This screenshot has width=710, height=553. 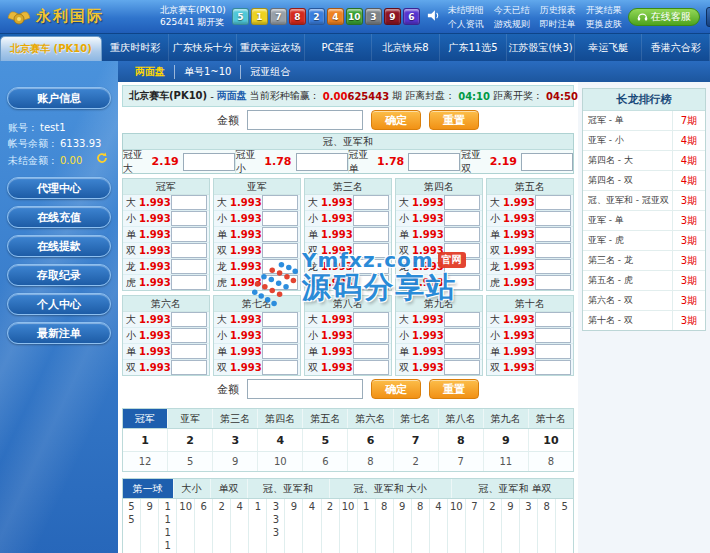 I want to click on position-number-cell: 3, so click(x=236, y=440).